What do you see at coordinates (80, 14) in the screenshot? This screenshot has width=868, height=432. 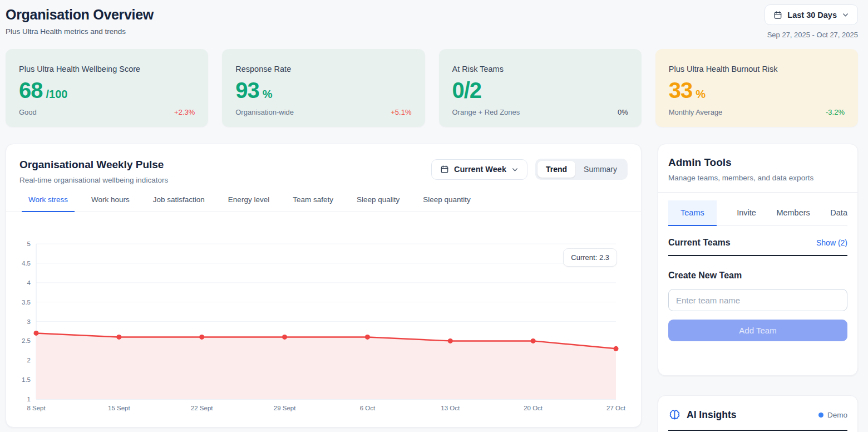 I see `page-title: Organisation Overview` at bounding box center [80, 14].